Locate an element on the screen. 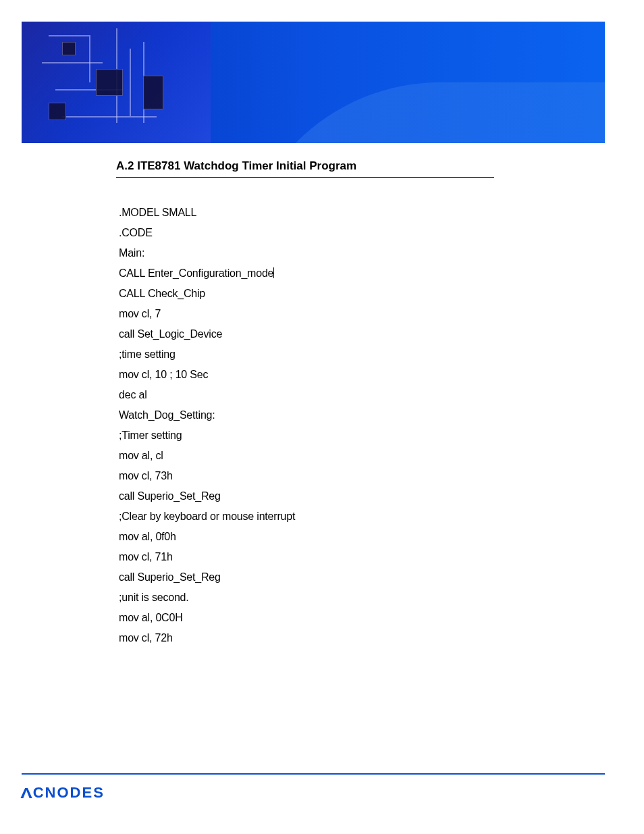 The width and height of the screenshot is (644, 834). code-line: mov cl, 10 ; 10 Sec is located at coordinates (207, 375).